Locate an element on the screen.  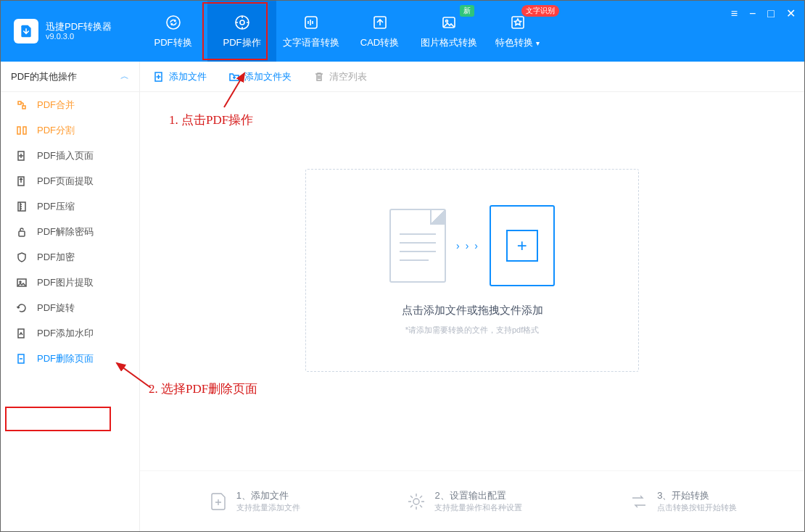
merge-icon is located at coordinates (22, 105).